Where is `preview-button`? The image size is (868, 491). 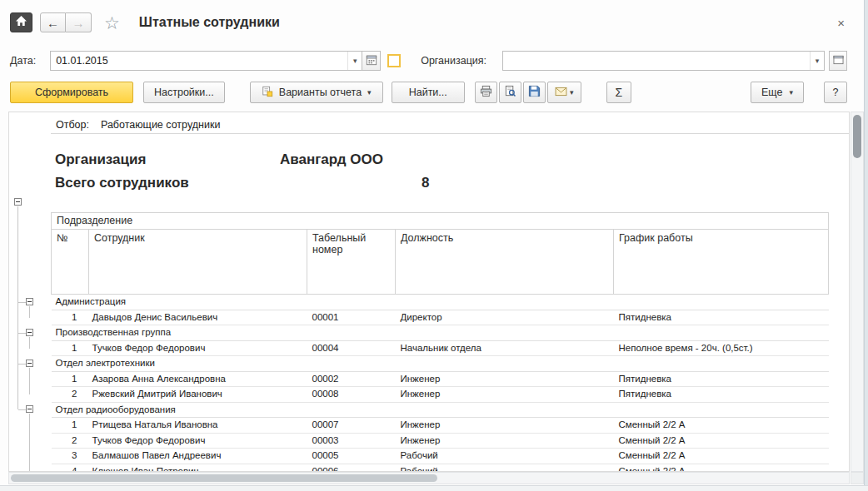
preview-button is located at coordinates (510, 92).